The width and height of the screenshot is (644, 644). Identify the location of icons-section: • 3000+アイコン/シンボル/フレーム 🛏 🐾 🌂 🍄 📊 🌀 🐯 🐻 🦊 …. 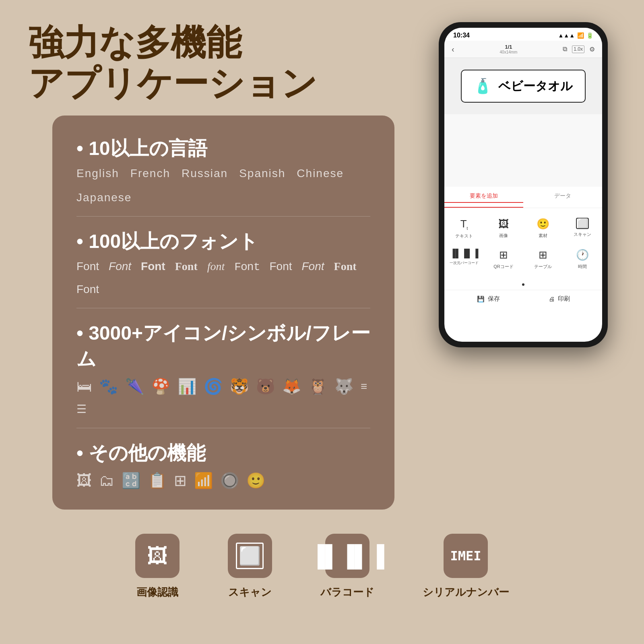
(223, 368).